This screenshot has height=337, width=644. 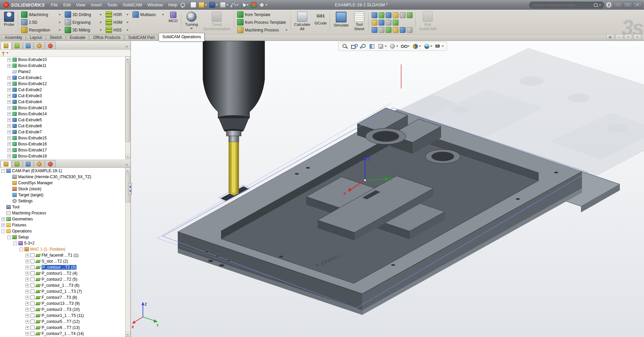 I want to click on commandmanager-tab: Sketch, so click(x=56, y=38).